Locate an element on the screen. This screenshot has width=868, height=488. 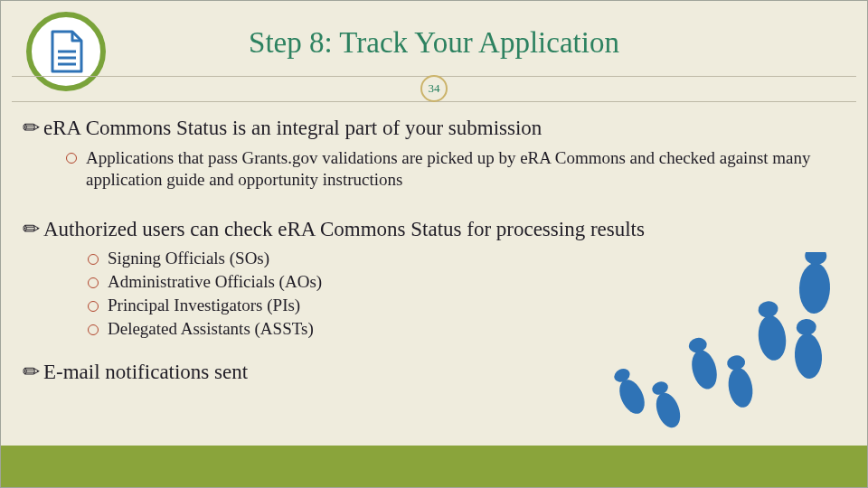
bullet-text: Principal Investigators (PIs) is located at coordinates (204, 305).